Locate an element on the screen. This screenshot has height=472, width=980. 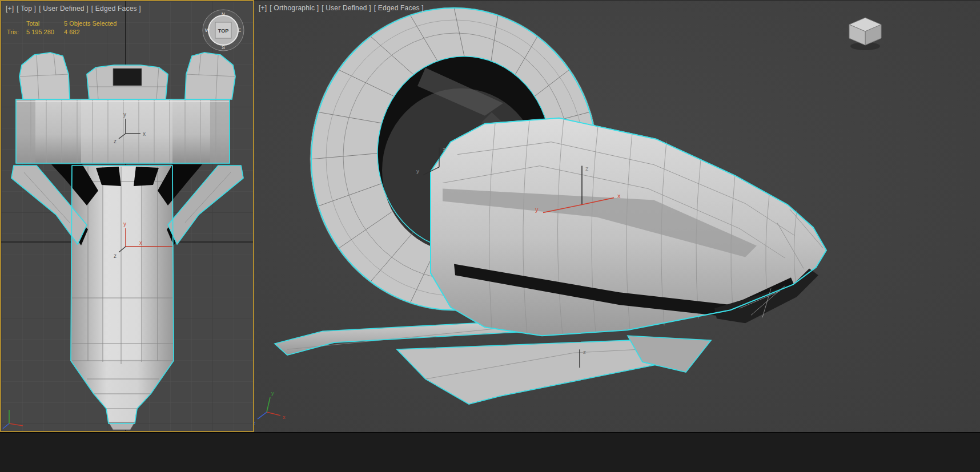
viewport-menu-pov: [ Top ] is located at coordinates (26, 9).